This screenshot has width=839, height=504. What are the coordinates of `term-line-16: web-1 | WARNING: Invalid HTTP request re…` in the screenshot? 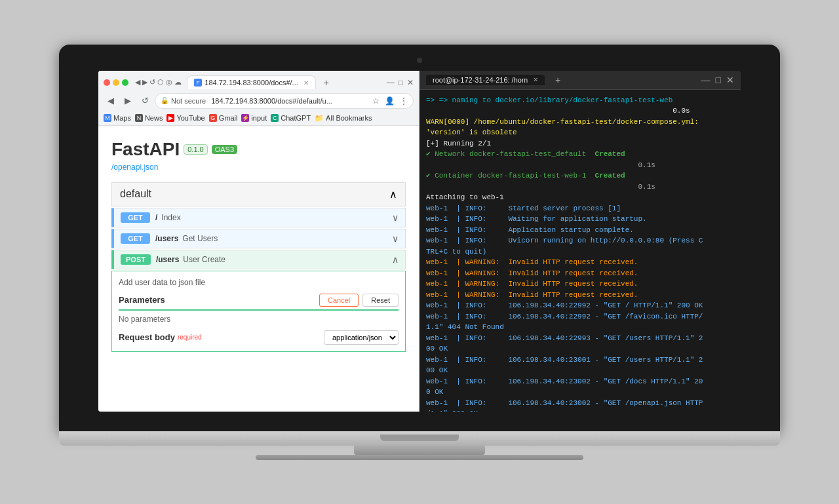 It's located at (580, 274).